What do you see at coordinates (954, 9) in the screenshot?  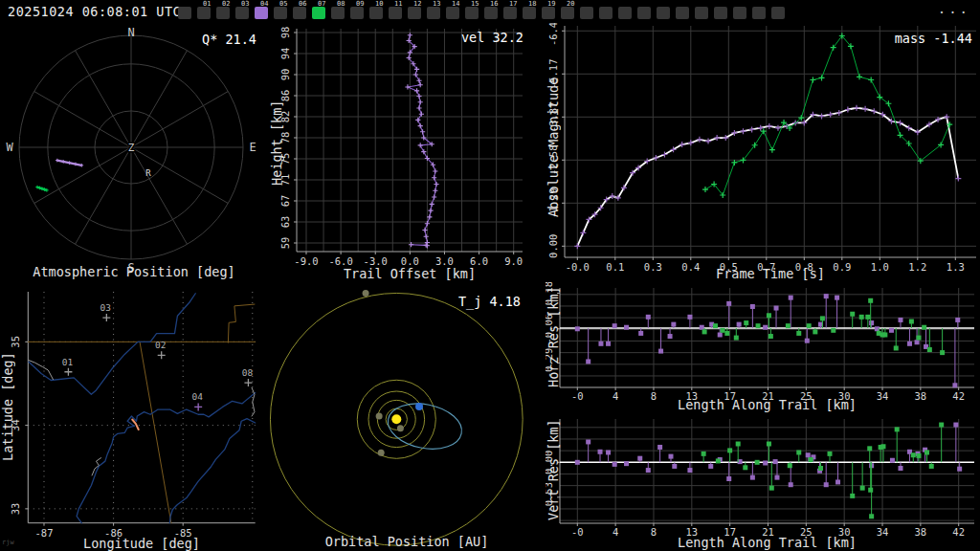 I see `overflow-menu-icon: ...` at bounding box center [954, 9].